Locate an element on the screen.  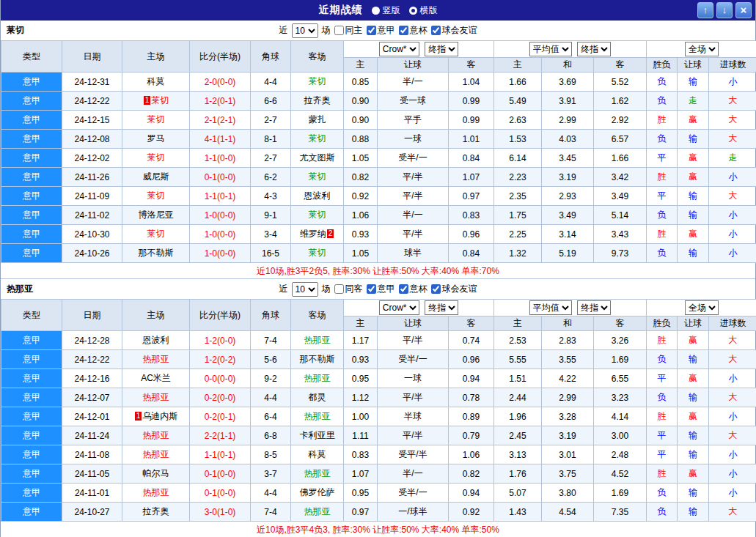
goals-result-cell: 走 is located at coordinates (733, 158).